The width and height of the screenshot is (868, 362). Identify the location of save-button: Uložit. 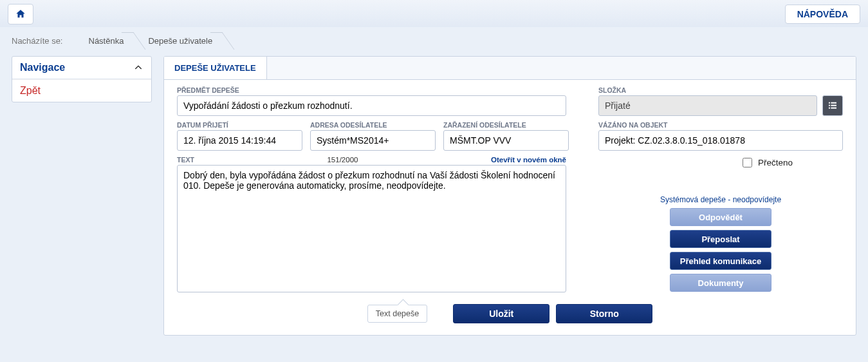
(501, 314).